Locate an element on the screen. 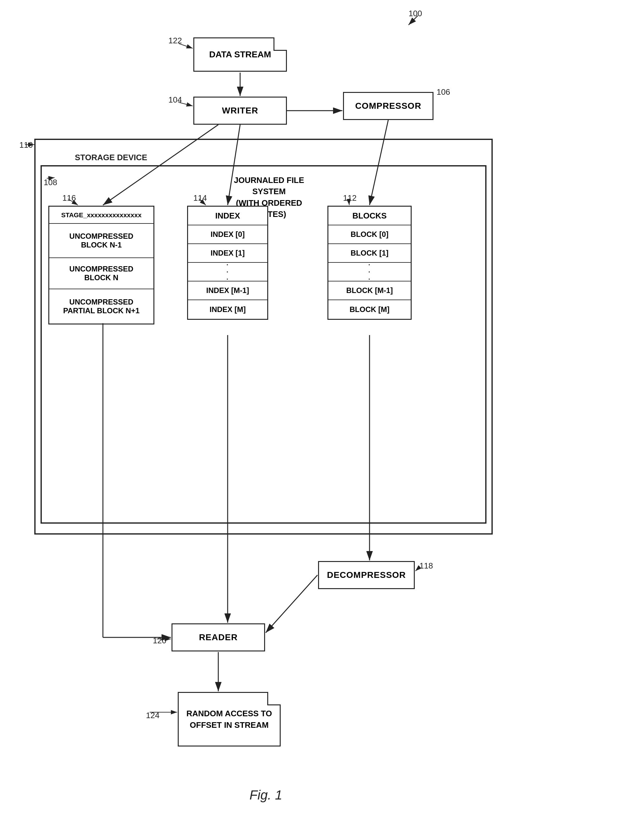 This screenshot has height=840, width=624. stage-row-3: UNCOMPRESSEDPARTIAL BLOCK N+1 is located at coordinates (101, 307).